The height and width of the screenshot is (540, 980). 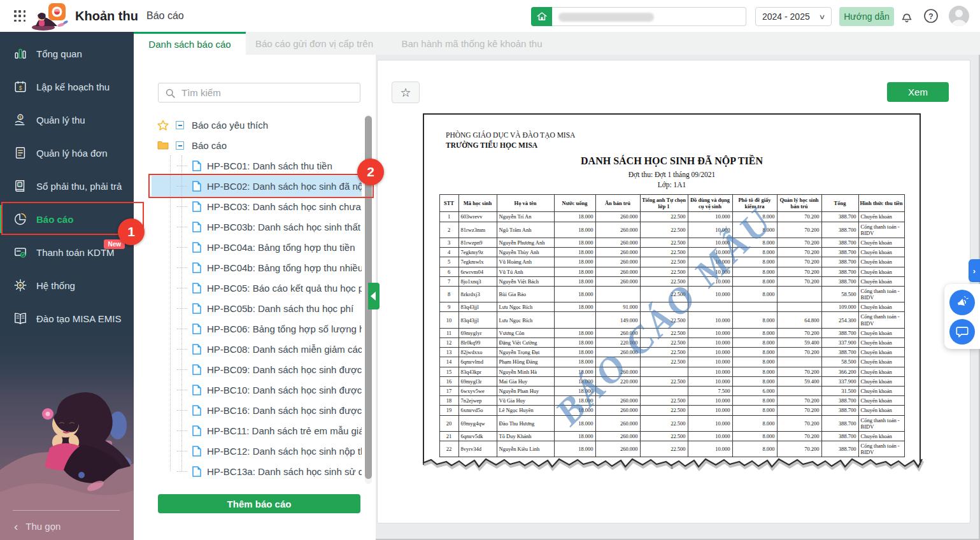 What do you see at coordinates (525, 307) in the screenshot?
I see `table-cell: Lưu Ngọc Bích` at bounding box center [525, 307].